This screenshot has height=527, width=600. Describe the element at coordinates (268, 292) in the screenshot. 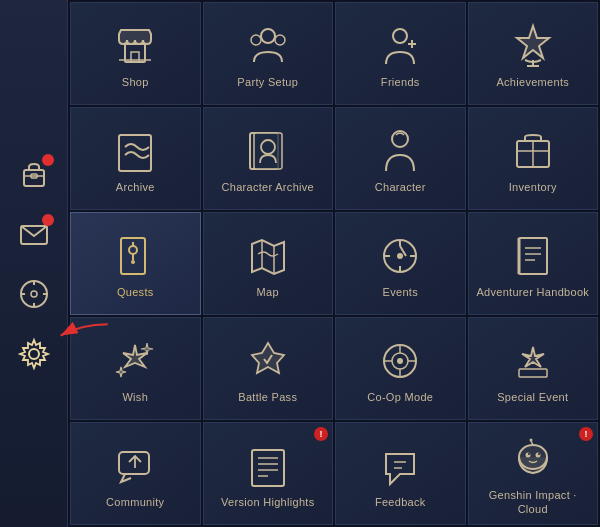

I see `map-label: Map` at that location.